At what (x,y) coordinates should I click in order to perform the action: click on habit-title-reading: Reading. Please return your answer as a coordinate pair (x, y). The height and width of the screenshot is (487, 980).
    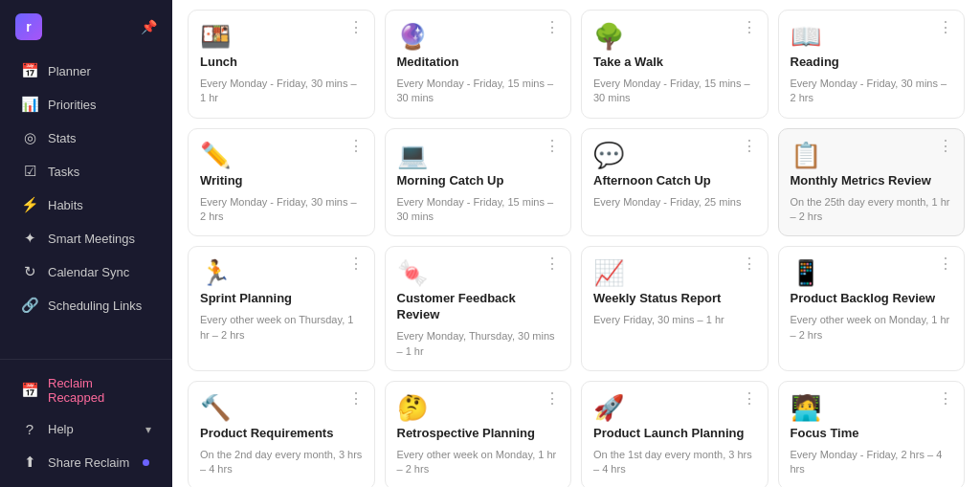
    Looking at the image, I should click on (872, 63).